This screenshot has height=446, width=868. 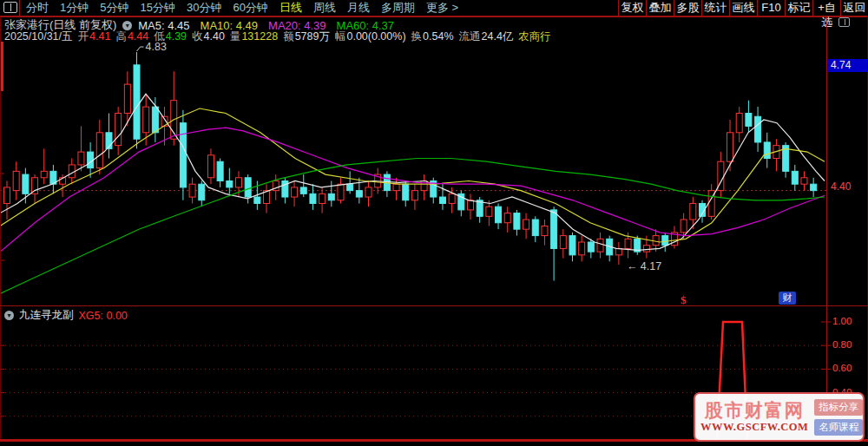 I want to click on watermark-badges: 指标分享名师课程, so click(x=838, y=417).